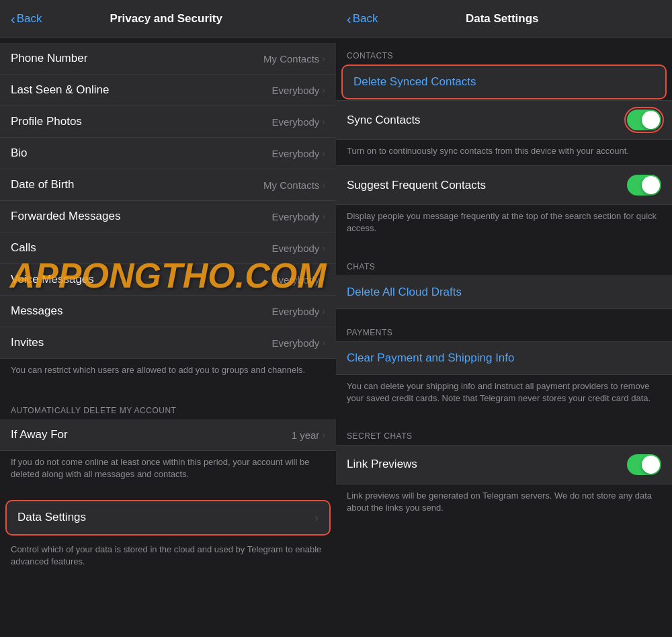 This screenshot has height=637, width=672. What do you see at coordinates (43, 185) in the screenshot?
I see `date-of-birth-label: Date of Birth` at bounding box center [43, 185].